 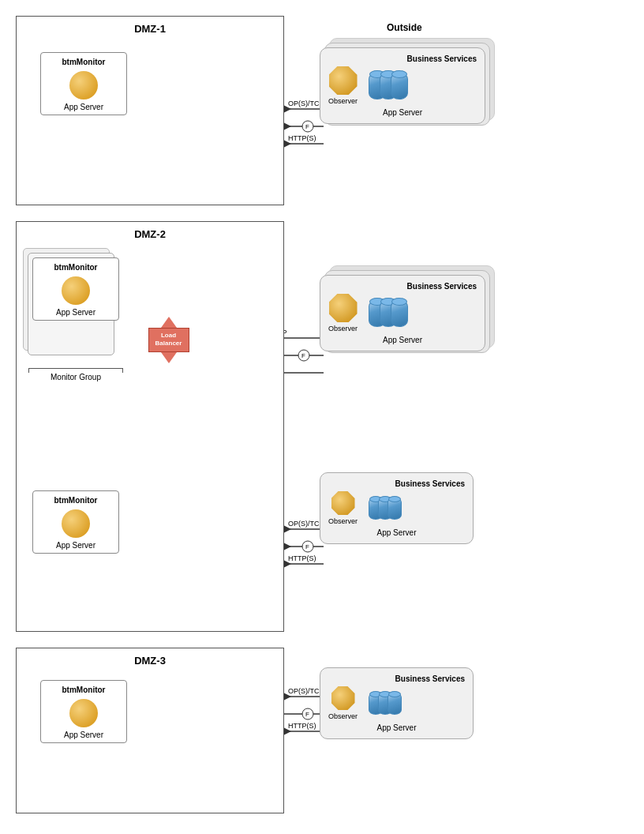 I want to click on dmz1-label: DMZ-1, so click(x=150, y=28).